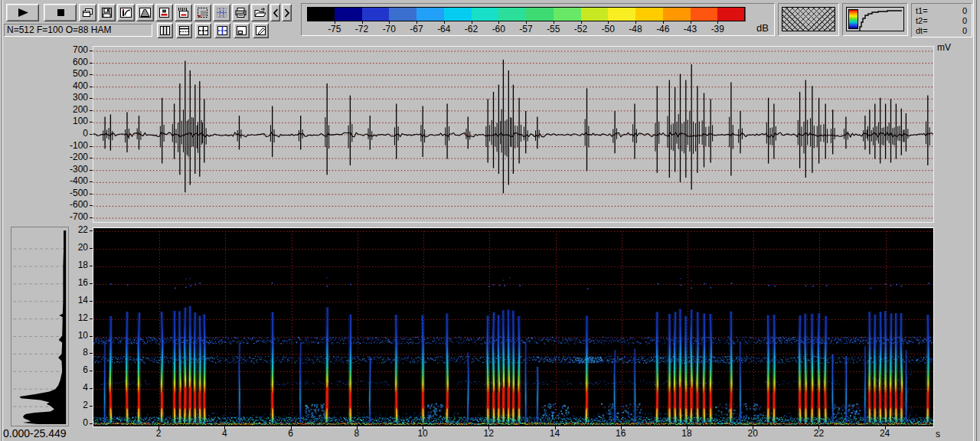  I want to click on wf-y-tick-label: 300, so click(73, 98).